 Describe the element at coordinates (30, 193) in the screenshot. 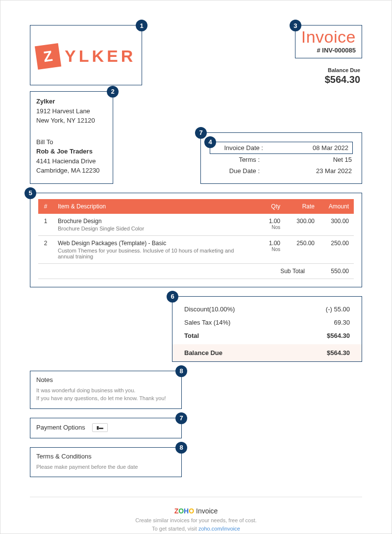

I see `callout-5: 5` at that location.